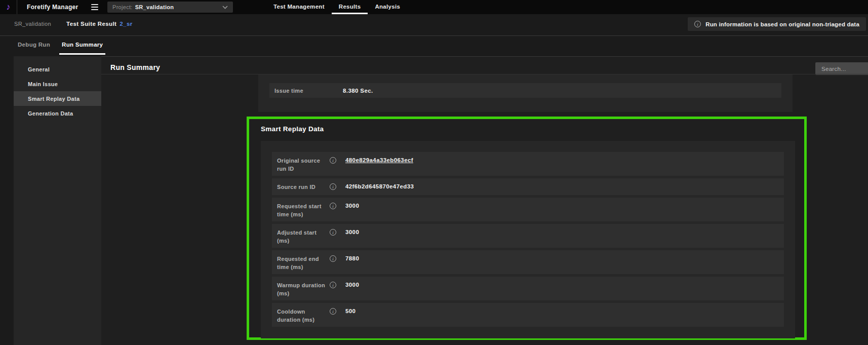 This screenshot has width=868, height=345. I want to click on page-title: Run Summary, so click(135, 67).